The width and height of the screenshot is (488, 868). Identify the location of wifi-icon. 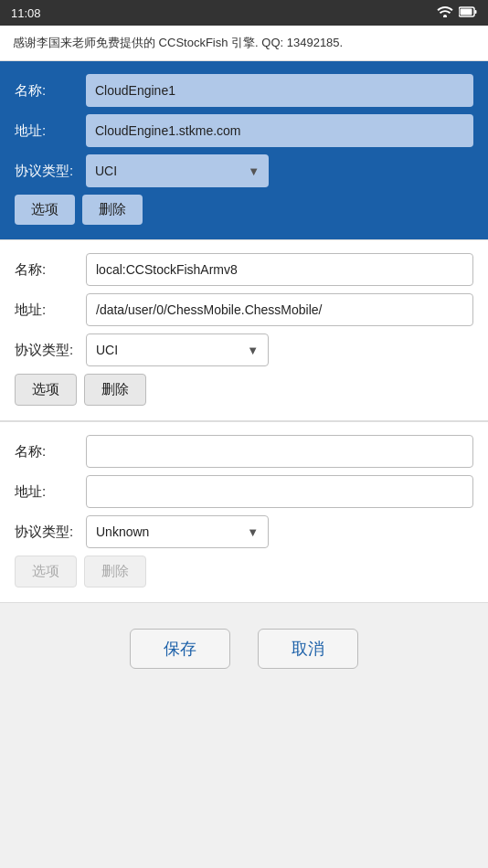
(445, 13).